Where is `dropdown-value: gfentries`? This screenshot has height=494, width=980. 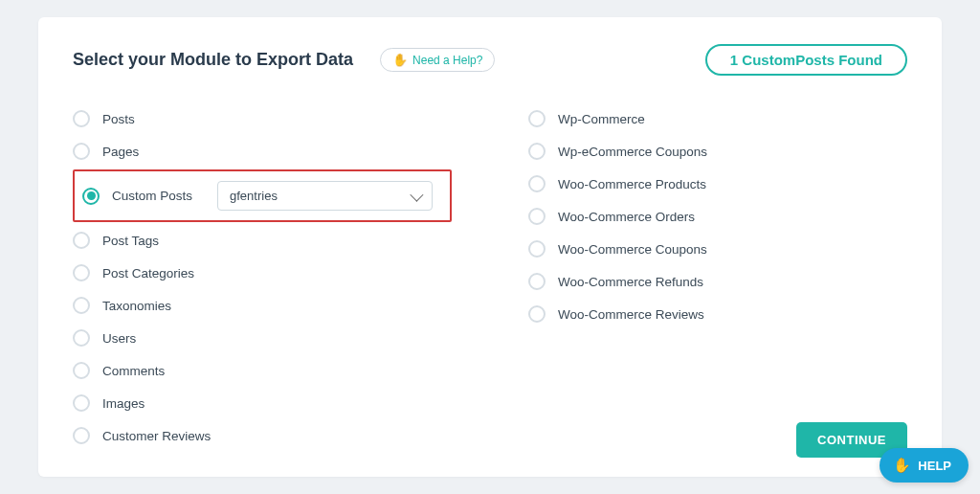 dropdown-value: gfentries is located at coordinates (254, 195).